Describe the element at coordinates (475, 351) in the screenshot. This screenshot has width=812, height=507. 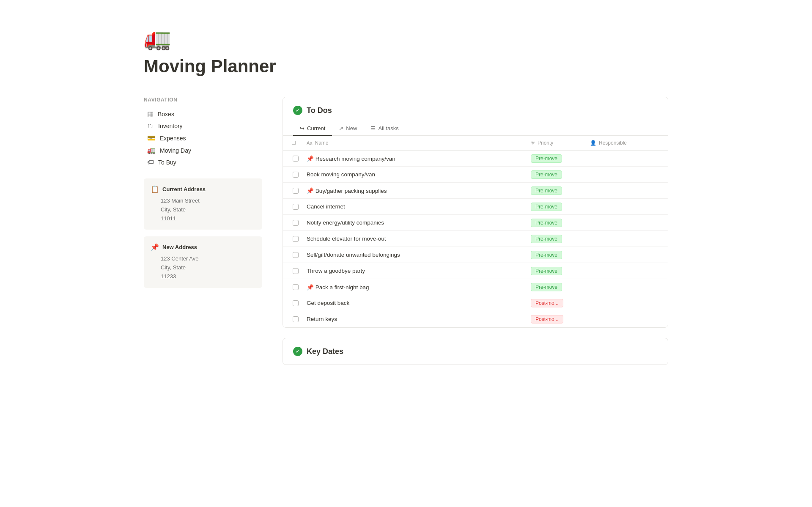
I see `key-dates-section: ✓ Key Dates` at that location.